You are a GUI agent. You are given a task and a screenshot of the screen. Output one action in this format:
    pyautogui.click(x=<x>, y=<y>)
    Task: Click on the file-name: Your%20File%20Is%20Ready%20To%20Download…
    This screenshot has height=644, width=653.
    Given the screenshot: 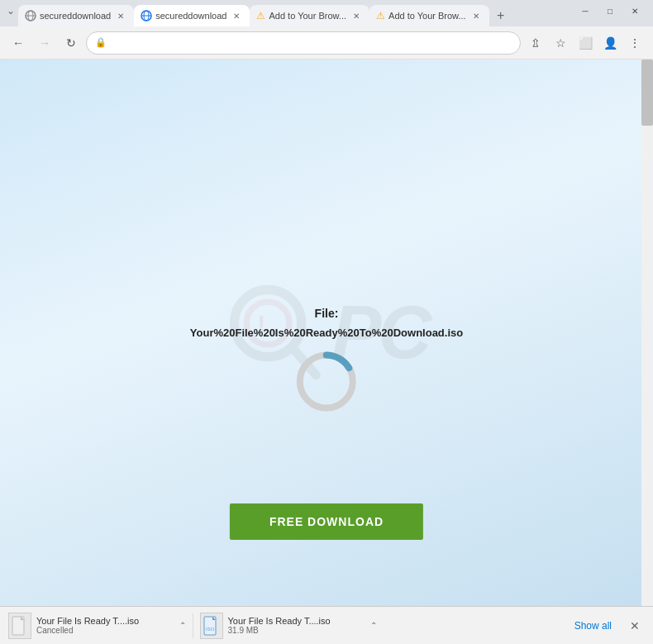 What is the action you would take?
    pyautogui.click(x=326, y=332)
    